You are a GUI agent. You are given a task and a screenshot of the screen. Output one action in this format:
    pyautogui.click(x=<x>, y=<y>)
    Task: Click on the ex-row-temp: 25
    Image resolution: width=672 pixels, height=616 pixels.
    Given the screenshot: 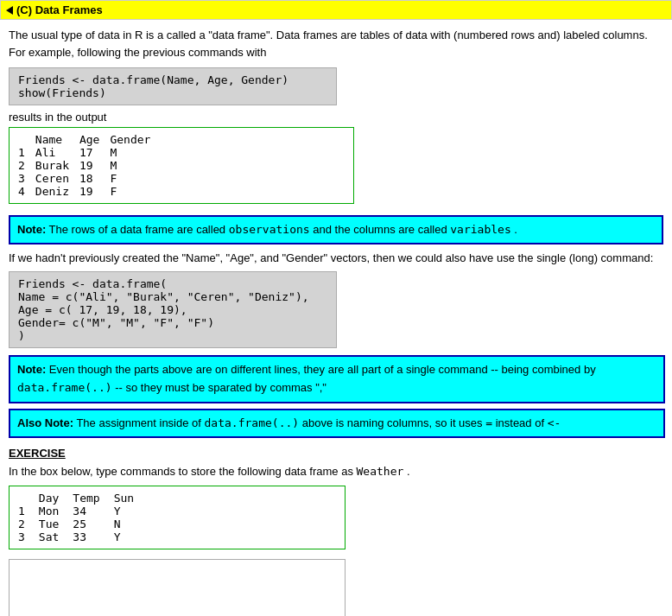 What is the action you would take?
    pyautogui.click(x=93, y=524)
    